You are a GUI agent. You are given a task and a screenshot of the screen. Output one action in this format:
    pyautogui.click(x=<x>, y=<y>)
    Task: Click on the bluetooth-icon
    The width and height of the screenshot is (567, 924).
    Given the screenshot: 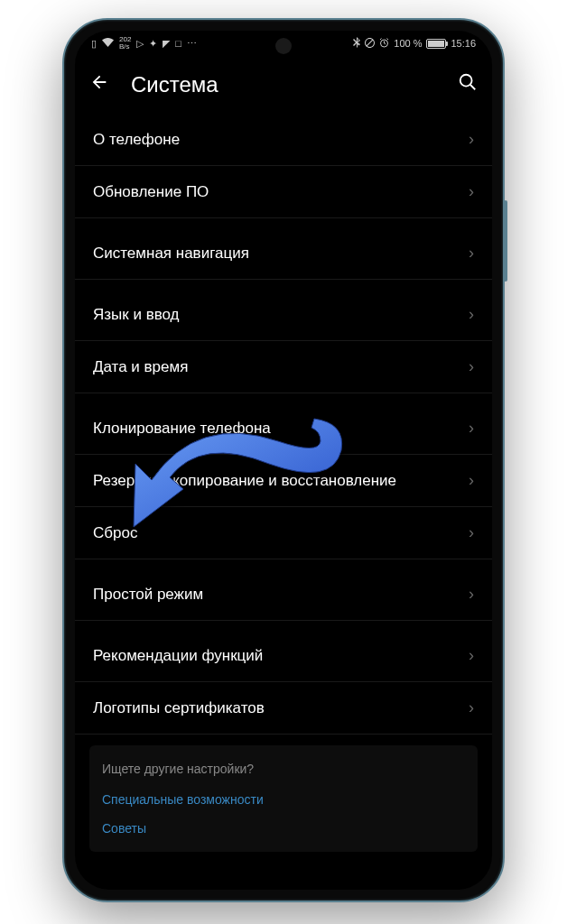 What is the action you would take?
    pyautogui.click(x=357, y=43)
    